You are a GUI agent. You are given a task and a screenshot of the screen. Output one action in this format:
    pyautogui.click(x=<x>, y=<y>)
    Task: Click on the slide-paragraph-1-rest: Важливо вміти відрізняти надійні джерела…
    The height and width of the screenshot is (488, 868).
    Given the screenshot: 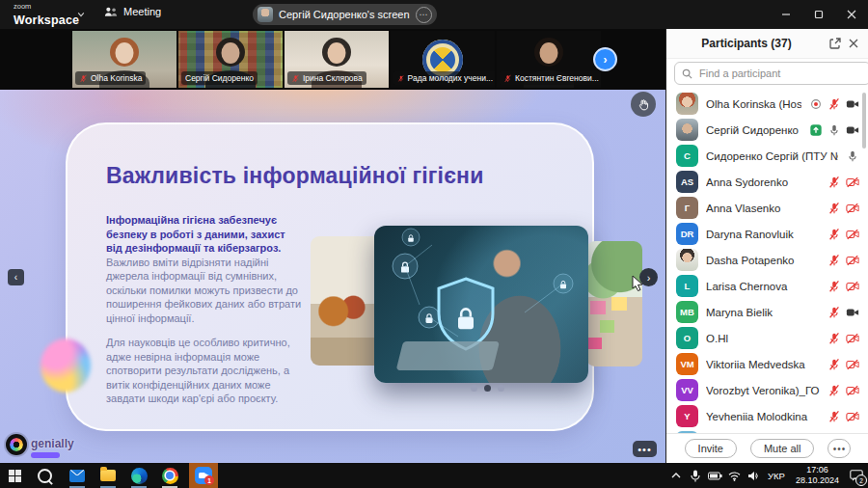 What is the action you would take?
    pyautogui.click(x=203, y=290)
    